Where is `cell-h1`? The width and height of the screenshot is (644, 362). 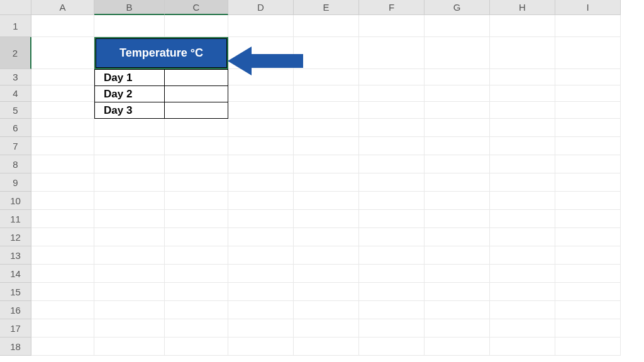
cell-h1 is located at coordinates (523, 26).